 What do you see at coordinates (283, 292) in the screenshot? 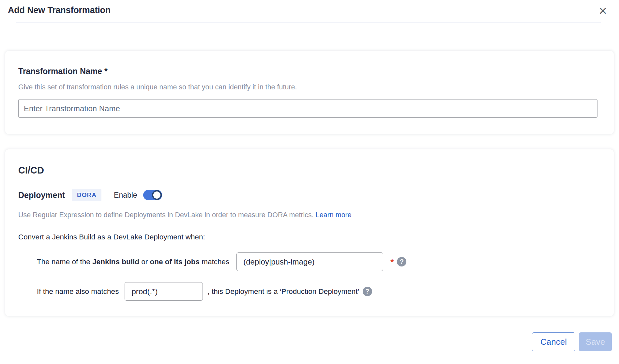
I see `production-rule-suffix: , this Deployment is a ‘Production Deplo…` at bounding box center [283, 292].